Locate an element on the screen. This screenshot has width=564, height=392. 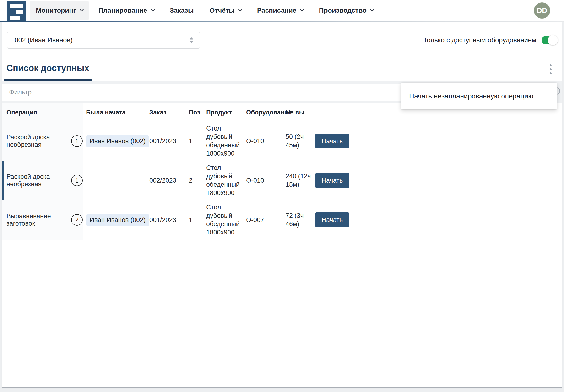
col-header-product: Продукт is located at coordinates (223, 112).